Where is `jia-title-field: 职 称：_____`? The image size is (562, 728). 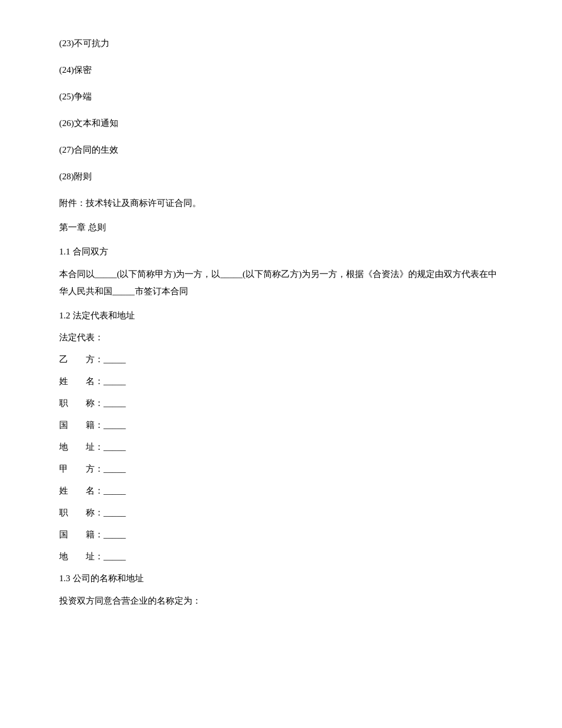 jia-title-field: 职 称：_____ is located at coordinates (281, 513).